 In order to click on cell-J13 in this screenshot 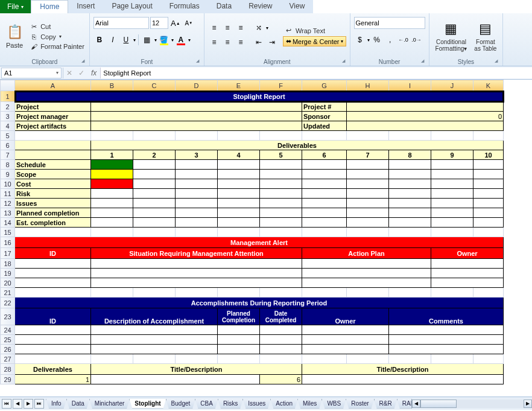, I will do `click(452, 213)`.